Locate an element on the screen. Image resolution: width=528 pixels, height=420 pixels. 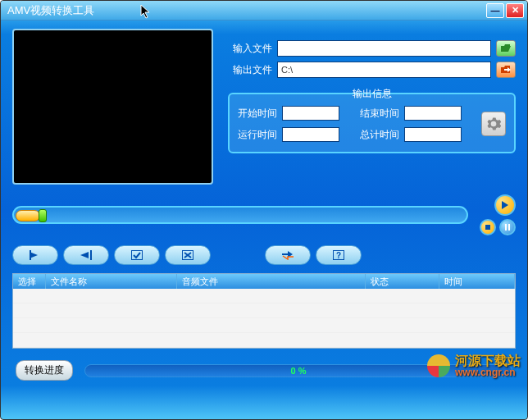
gear-icon is located at coordinates (494, 124).